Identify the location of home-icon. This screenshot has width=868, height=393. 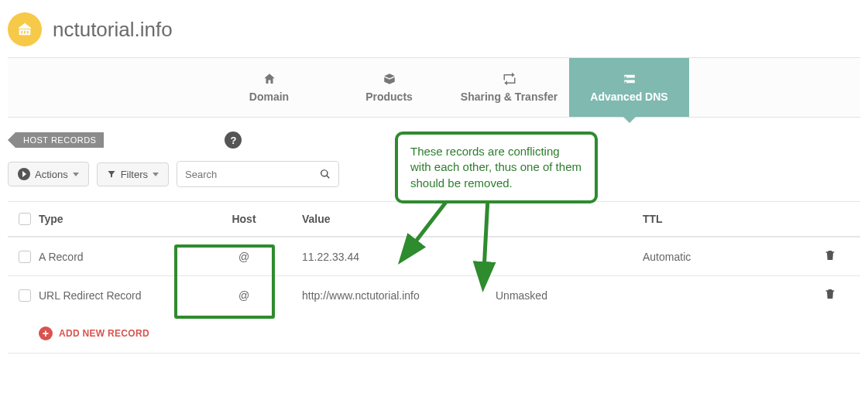
(269, 79).